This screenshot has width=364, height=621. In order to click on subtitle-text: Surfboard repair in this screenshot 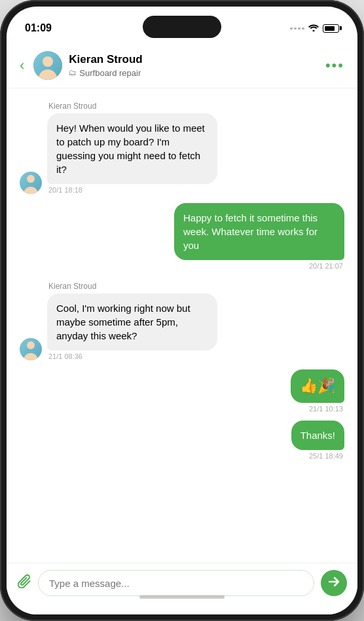, I will do `click(110, 73)`.